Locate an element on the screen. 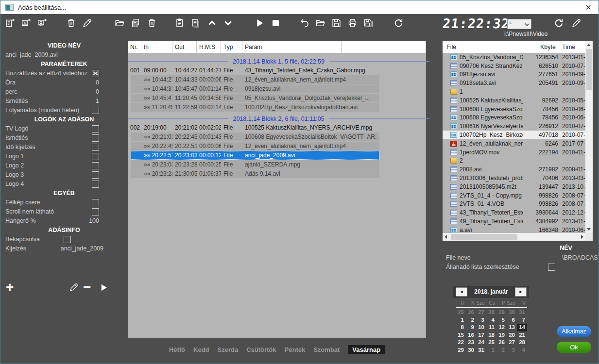 The height and width of the screenshot is (364, 599). playlist-row: »» 11:20:4511:22:5900:02:14File100702Hp_… is located at coordinates (277, 108).